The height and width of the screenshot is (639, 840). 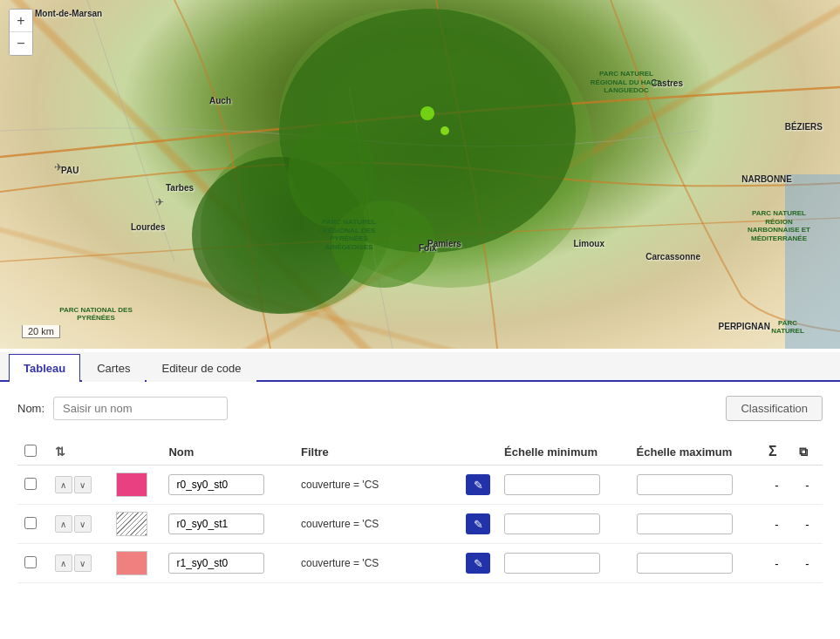 What do you see at coordinates (478, 524) in the screenshot?
I see `filter-edit-2: ✎` at bounding box center [478, 524].